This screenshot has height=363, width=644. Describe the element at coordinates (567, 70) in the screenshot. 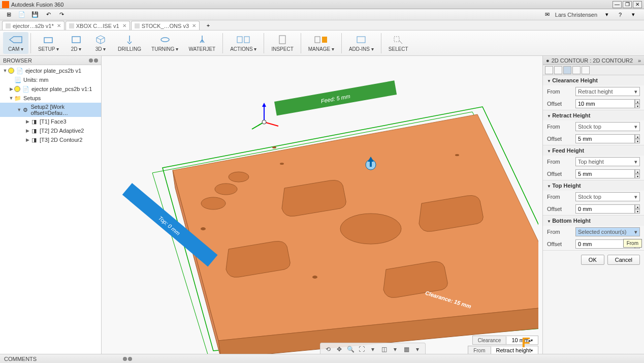

I see `tab-heights-icon` at that location.